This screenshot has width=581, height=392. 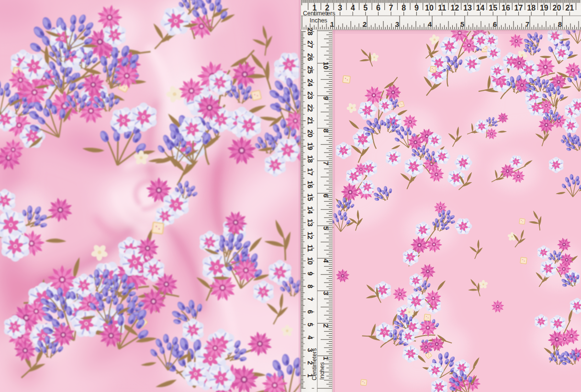 What do you see at coordinates (310, 108) in the screenshot?
I see `svg-text: 22` at bounding box center [310, 108].